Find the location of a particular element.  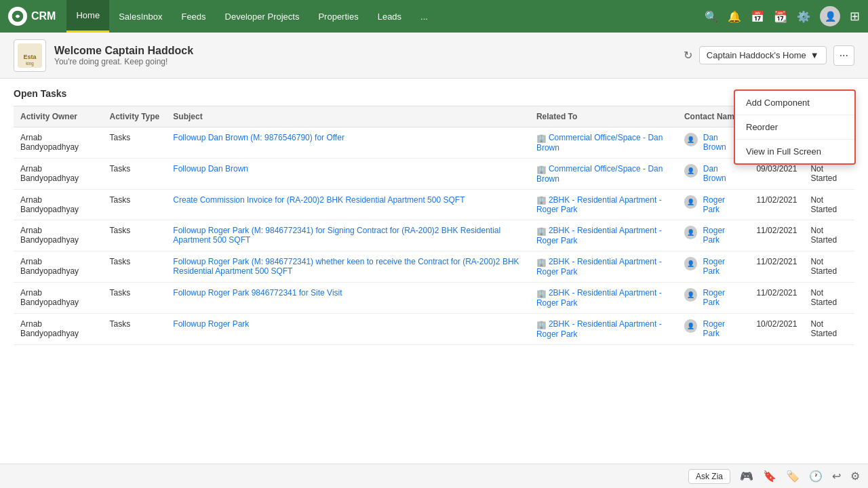

header-left: Esta king Welcome Captain Haddock You're… is located at coordinates (103, 56).